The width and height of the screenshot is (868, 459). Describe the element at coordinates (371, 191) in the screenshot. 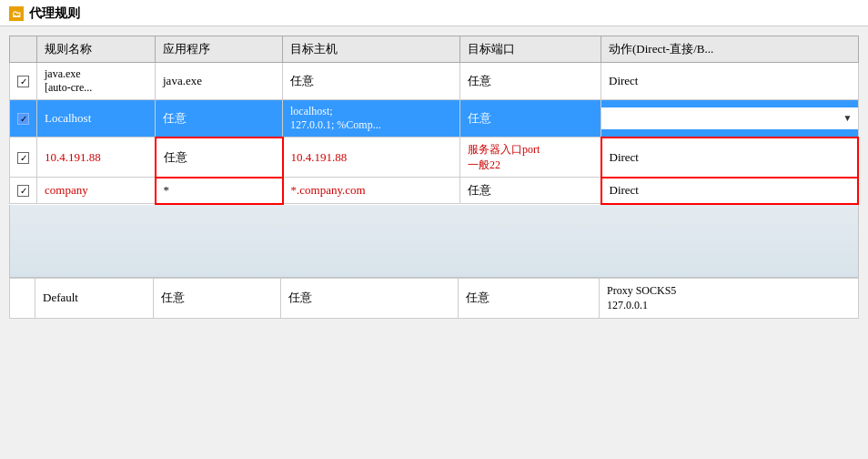

I see `host-company: *.company.com` at that location.